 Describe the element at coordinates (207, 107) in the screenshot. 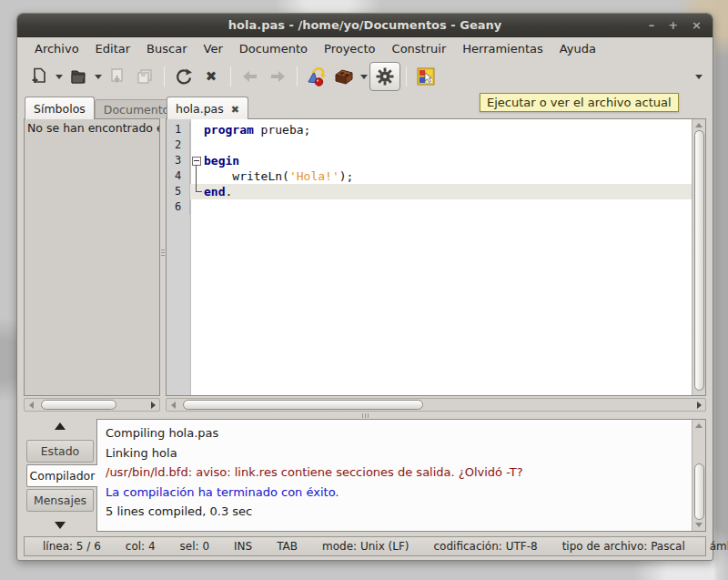

I see `tab-hola-pas: hola.pas✖` at that location.